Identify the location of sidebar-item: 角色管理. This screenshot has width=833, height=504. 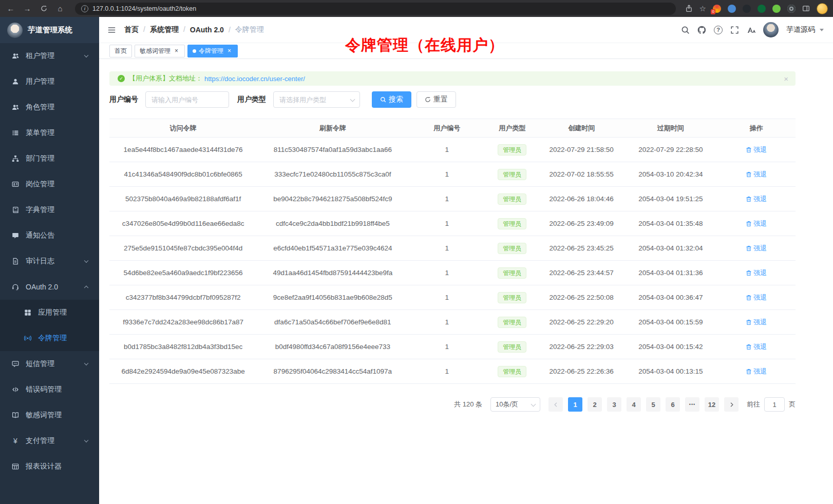
(49, 107).